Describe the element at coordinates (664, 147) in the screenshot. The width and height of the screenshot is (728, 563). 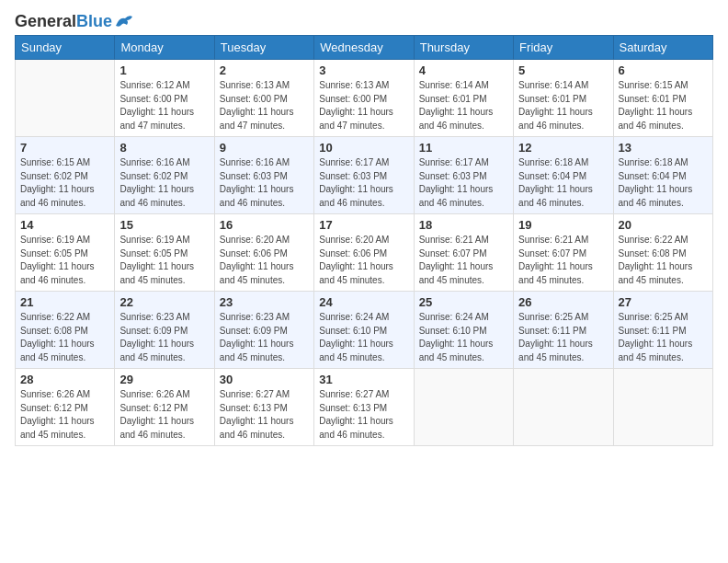
I see `day-number: 13` at that location.